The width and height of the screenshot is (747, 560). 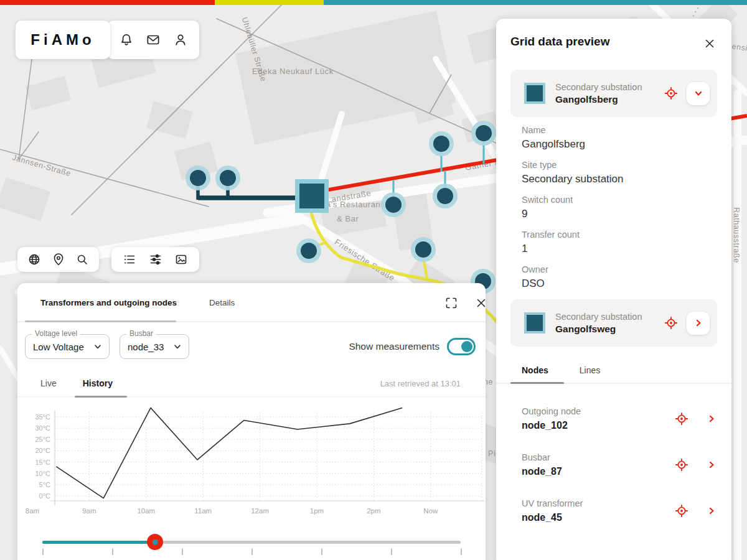 What do you see at coordinates (535, 370) in the screenshot?
I see `tab-nodes: Nodes` at bounding box center [535, 370].